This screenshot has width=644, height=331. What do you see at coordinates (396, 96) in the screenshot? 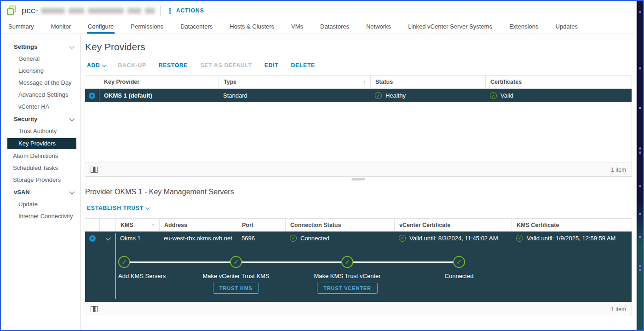
I see `status-text: Healthy` at bounding box center [396, 96].